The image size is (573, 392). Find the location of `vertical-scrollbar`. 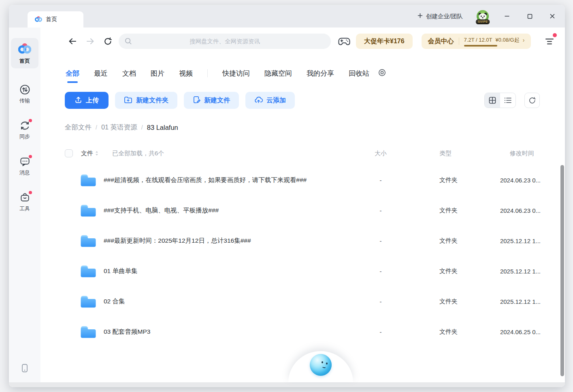

vertical-scrollbar is located at coordinates (562, 271).